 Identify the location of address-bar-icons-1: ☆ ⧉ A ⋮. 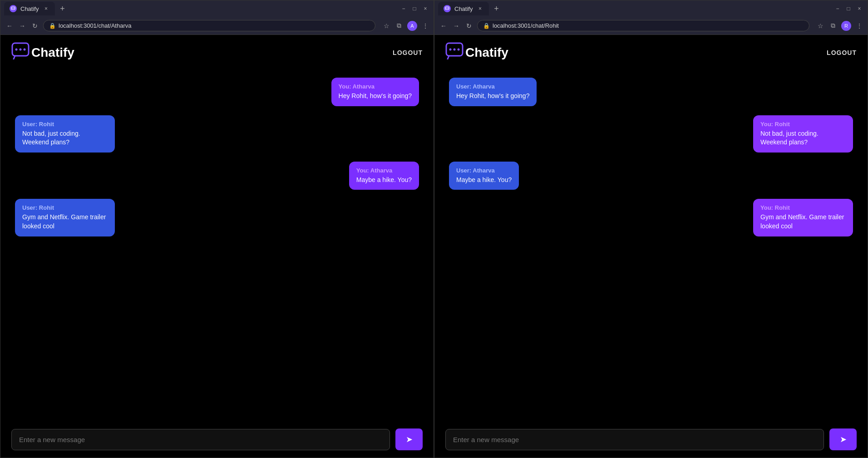
(406, 26).